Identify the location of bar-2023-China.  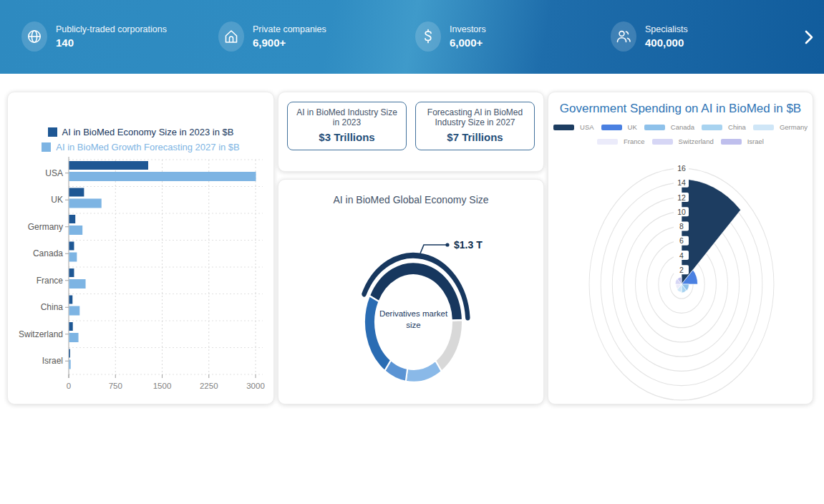
(72, 300).